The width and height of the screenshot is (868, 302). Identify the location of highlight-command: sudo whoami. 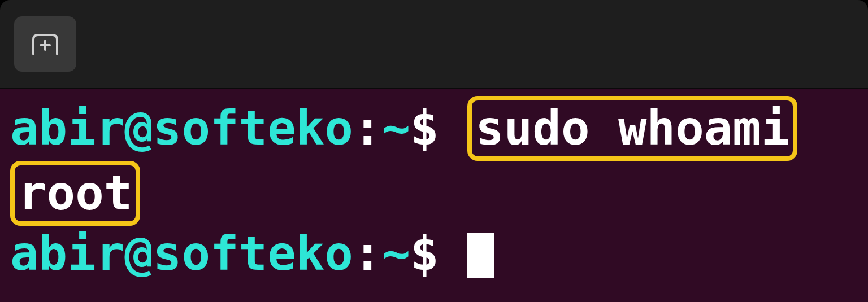
(632, 129).